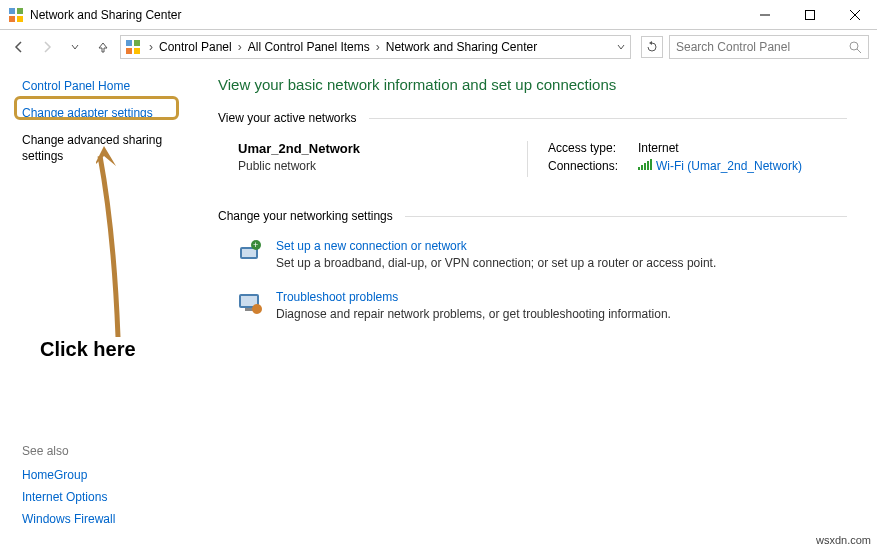 The image size is (877, 552). What do you see at coordinates (126, 242) in the screenshot?
I see `annotation-arrow` at bounding box center [126, 242].